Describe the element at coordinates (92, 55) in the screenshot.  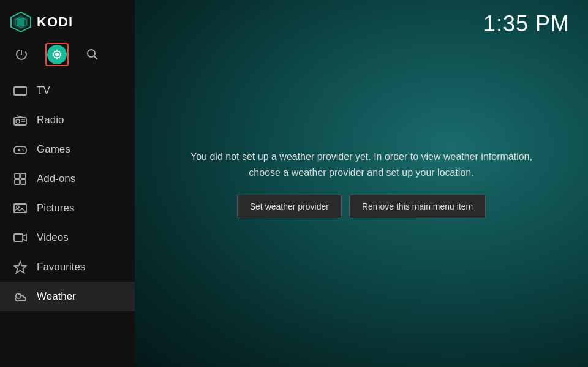
I see `search-icon` at that location.